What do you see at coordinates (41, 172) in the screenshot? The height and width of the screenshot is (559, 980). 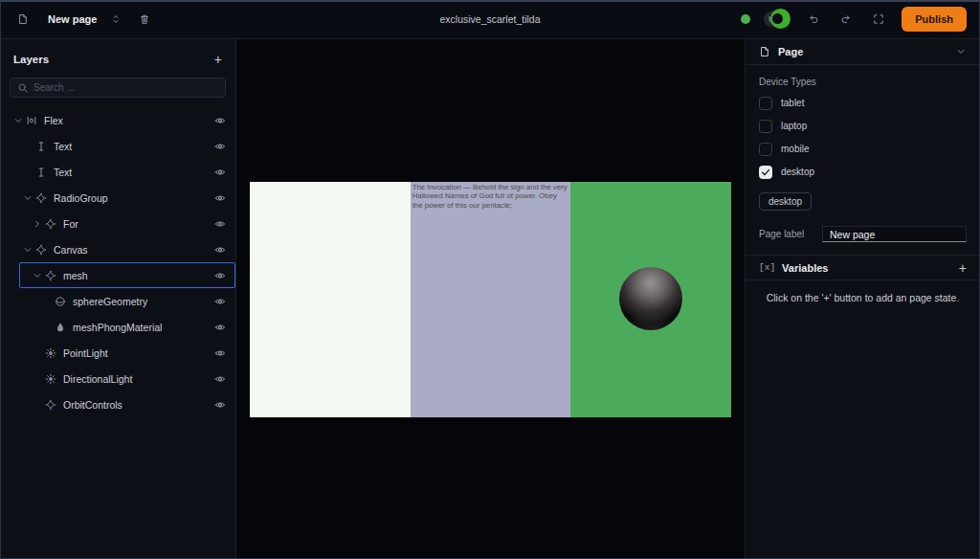 I see `text-icon` at bounding box center [41, 172].